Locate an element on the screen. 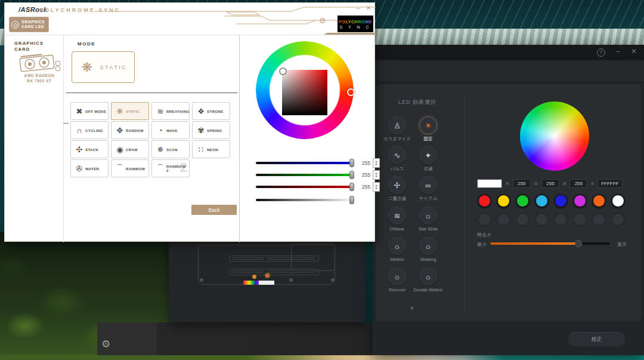 The image size is (644, 360). palette-color-yellow is located at coordinates (503, 201).